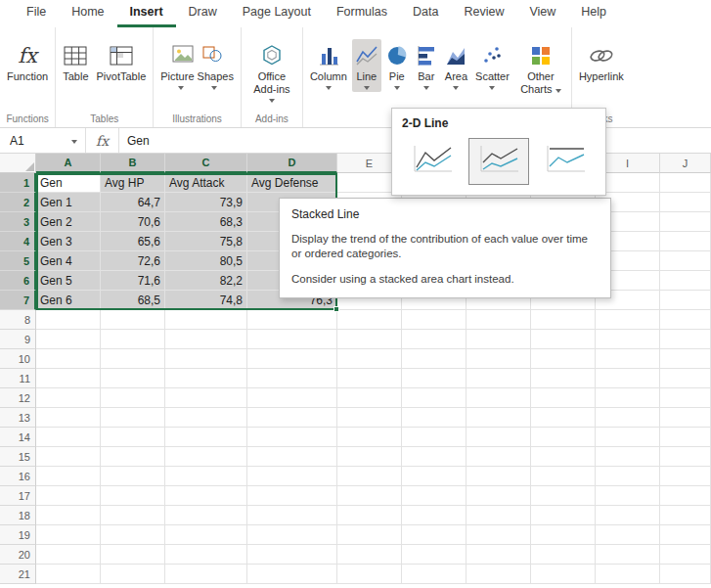 This screenshot has height=588, width=711. Describe the element at coordinates (292, 555) in the screenshot. I see `cell-D20` at that location.